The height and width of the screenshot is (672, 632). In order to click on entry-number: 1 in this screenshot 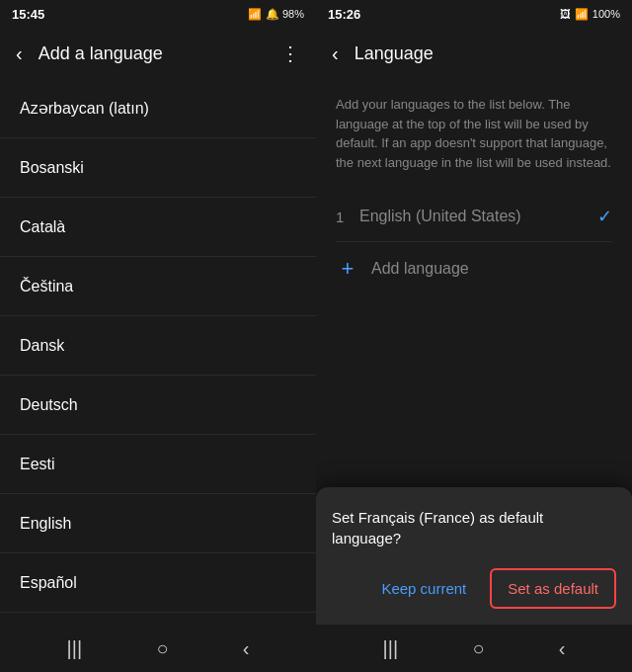, I will do `click(348, 217)`.